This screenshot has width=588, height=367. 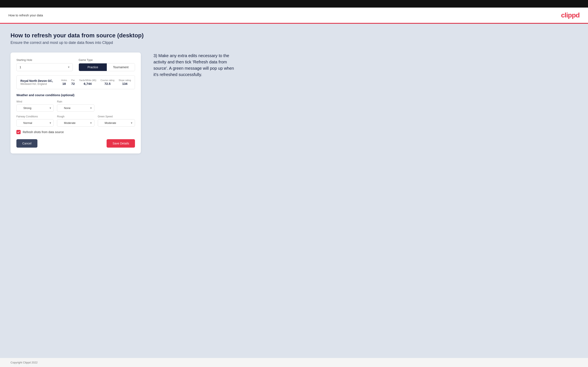 I want to click on sidebar-text: 3) Make any extra edits necessary to the…, so click(x=365, y=65).